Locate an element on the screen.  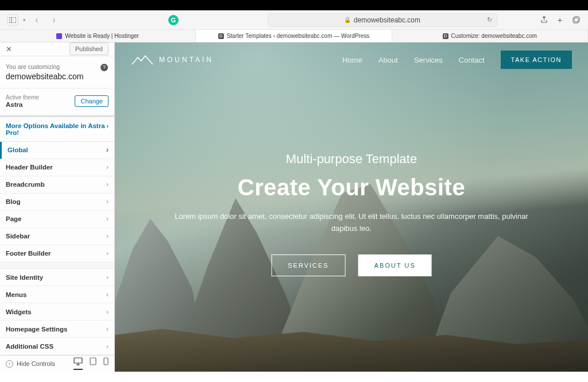
browser-tabs: Website is Ready | Hostinger D Starter T… is located at coordinates (294, 36).